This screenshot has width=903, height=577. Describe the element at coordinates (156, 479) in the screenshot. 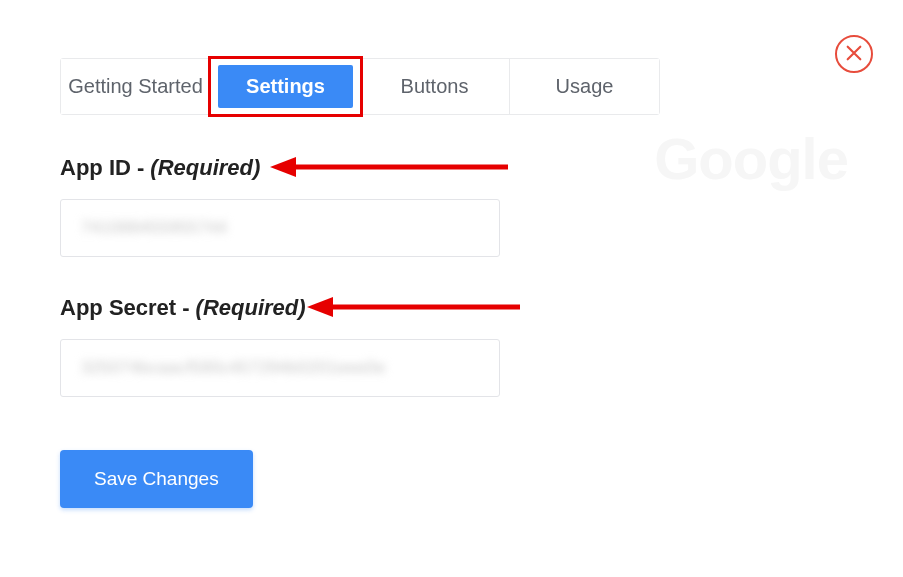

I see `save-changes-button: Save Changes` at that location.